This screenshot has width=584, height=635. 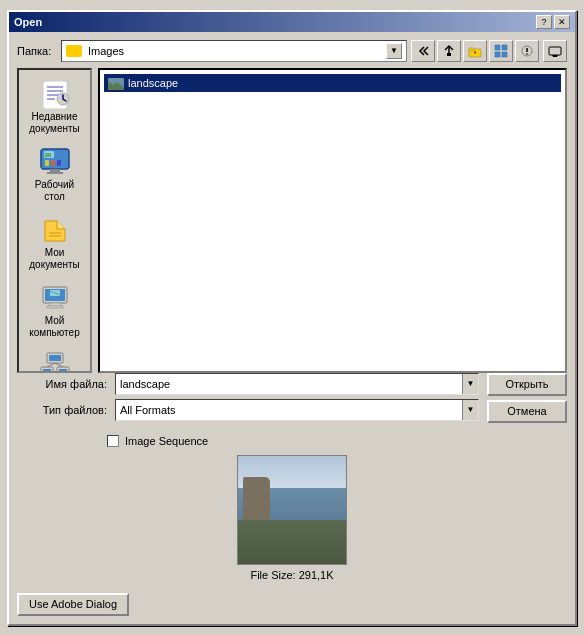 I want to click on image-sequence-checkbox, so click(x=113, y=441).